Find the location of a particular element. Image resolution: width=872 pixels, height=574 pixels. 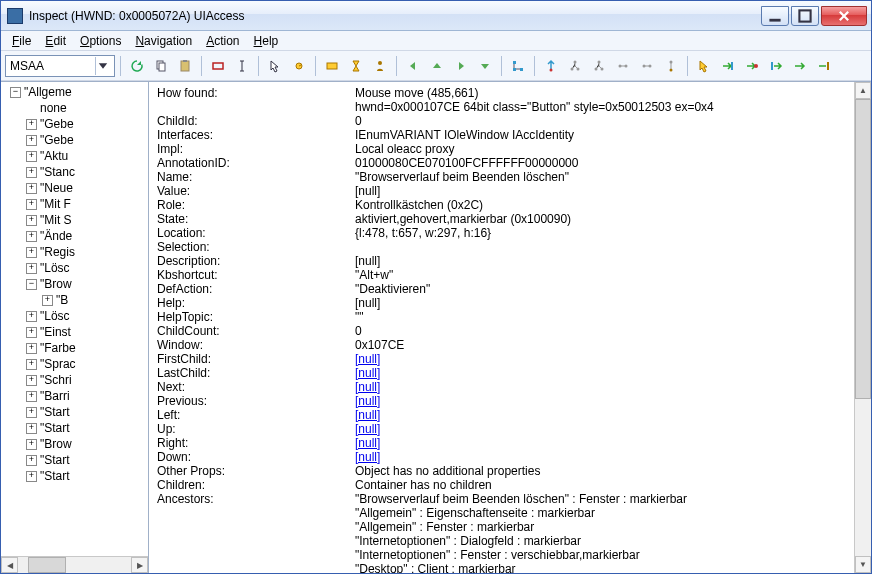

arrow-down-button is located at coordinates (485, 66).